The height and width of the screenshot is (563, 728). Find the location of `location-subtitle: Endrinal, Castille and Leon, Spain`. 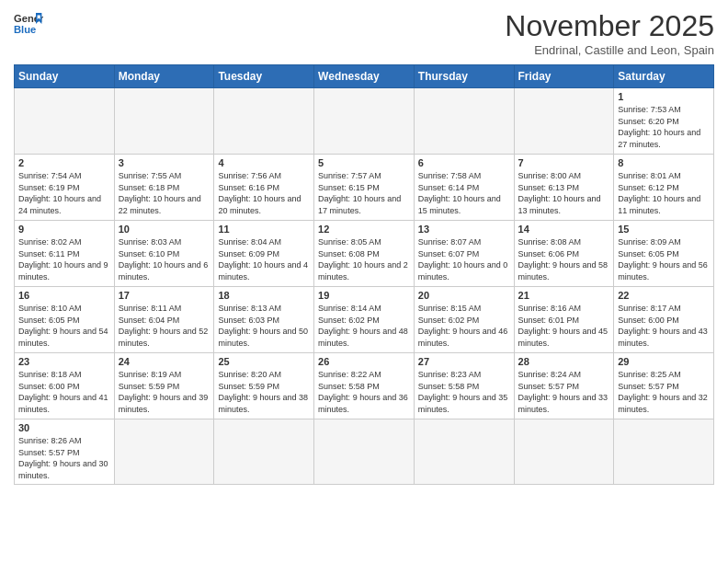

location-subtitle: Endrinal, Castille and Leon, Spain is located at coordinates (609, 50).